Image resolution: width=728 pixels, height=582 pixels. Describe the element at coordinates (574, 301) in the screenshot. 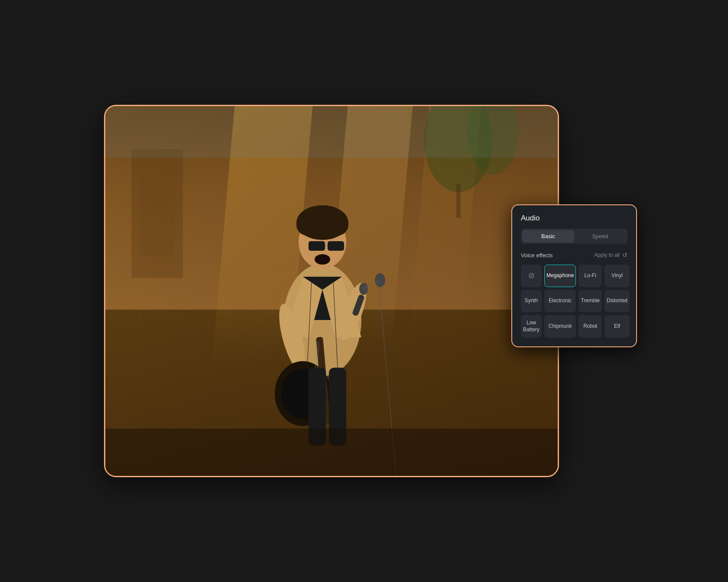

I see `effects-grid: ⊘ Megaphone Lo-Fi Vinyl Synth Electronic…` at that location.